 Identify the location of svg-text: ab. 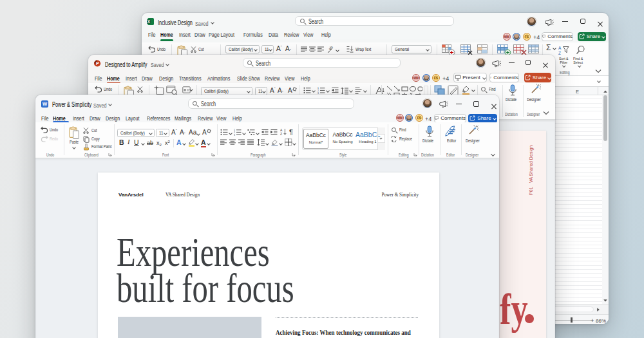
(331, 48).